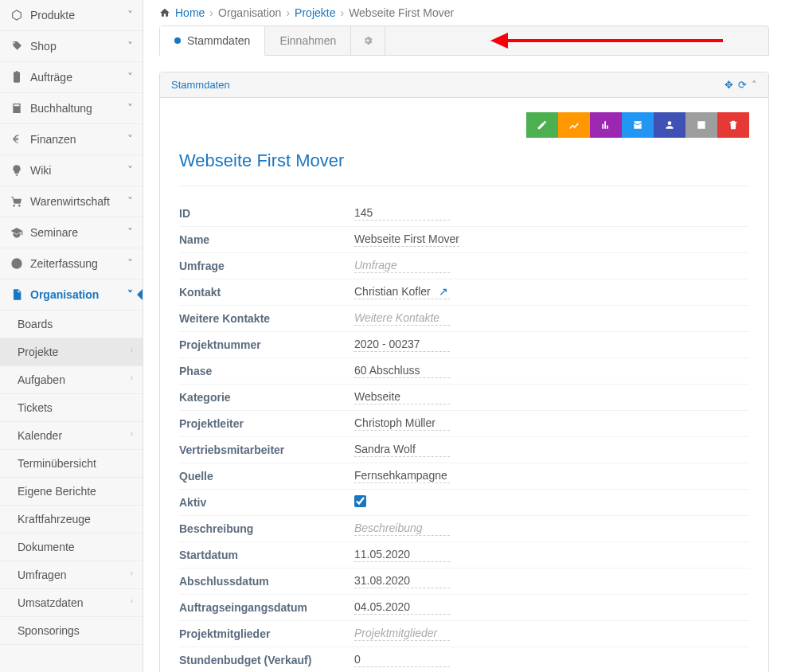  Describe the element at coordinates (72, 463) in the screenshot. I see `sidebar-subitem-terminübersicht: Terminübersicht` at that location.